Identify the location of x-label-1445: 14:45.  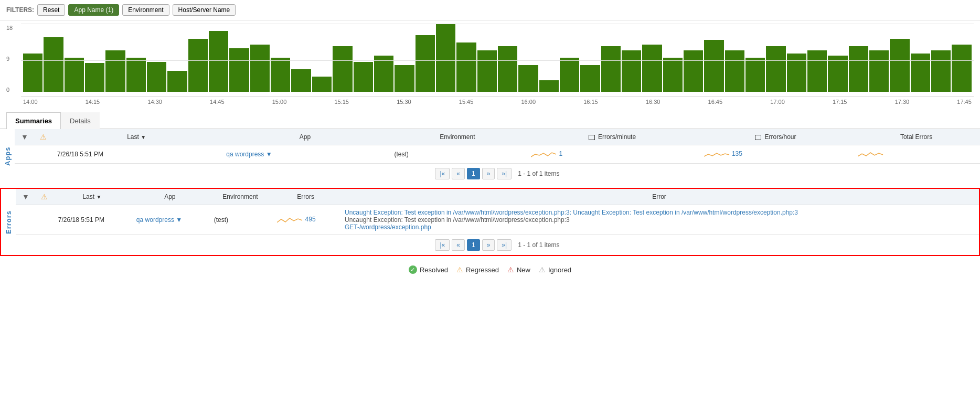
(217, 102).